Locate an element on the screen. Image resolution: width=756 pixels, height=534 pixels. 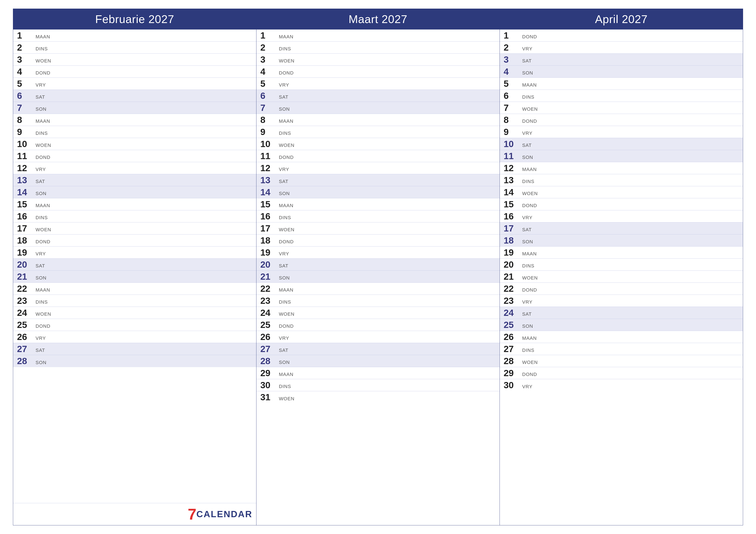
day-row: 9VRY is located at coordinates (621, 132).